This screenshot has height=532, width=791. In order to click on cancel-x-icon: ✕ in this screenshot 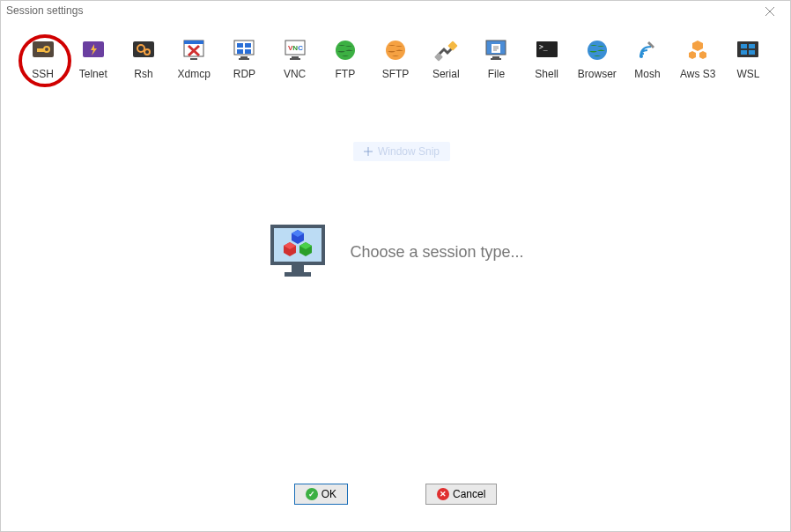, I will do `click(443, 494)`.